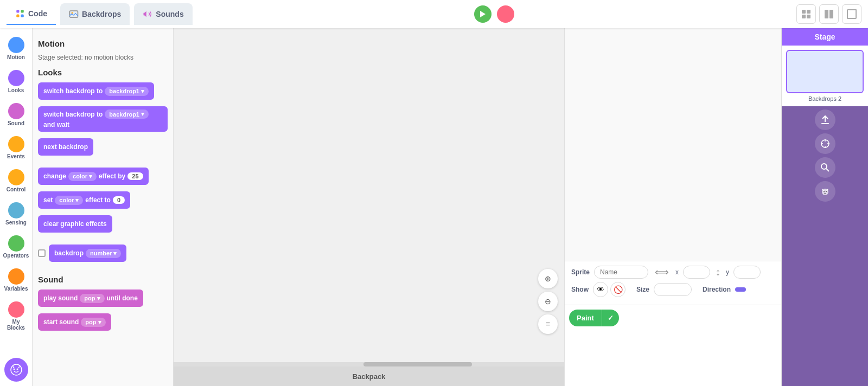 This screenshot has width=868, height=386. What do you see at coordinates (75, 224) in the screenshot?
I see `block-clear-graphic-inner: clear graphic effects` at bounding box center [75, 224].